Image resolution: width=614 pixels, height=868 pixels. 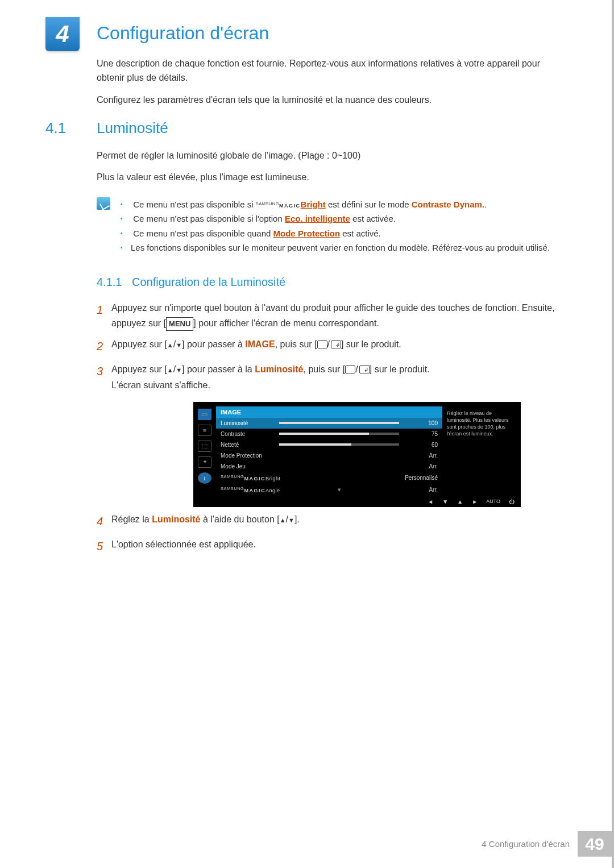 I want to click on chapter-intro: Une description de chaque fonction est f…, so click(x=331, y=82).